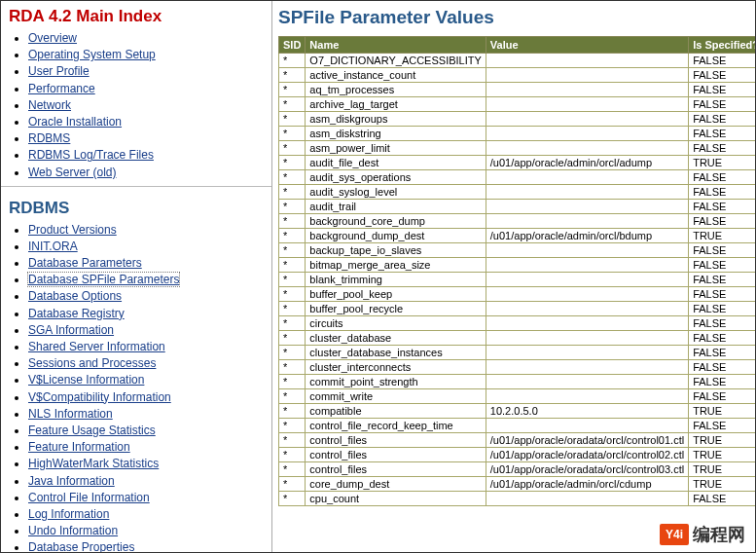  I want to click on sidebar-link: RDBMS Log/Trace Files, so click(91, 155).